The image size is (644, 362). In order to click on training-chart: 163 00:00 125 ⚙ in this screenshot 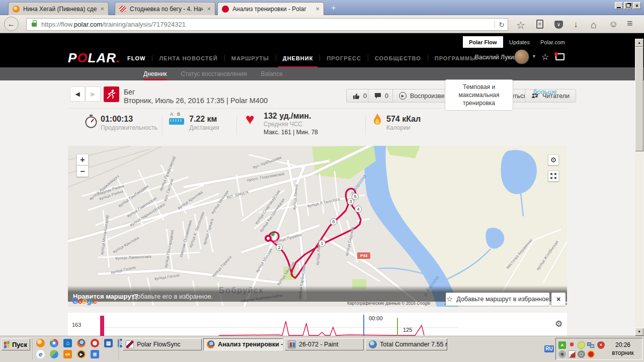, I will do `click(317, 324)`.